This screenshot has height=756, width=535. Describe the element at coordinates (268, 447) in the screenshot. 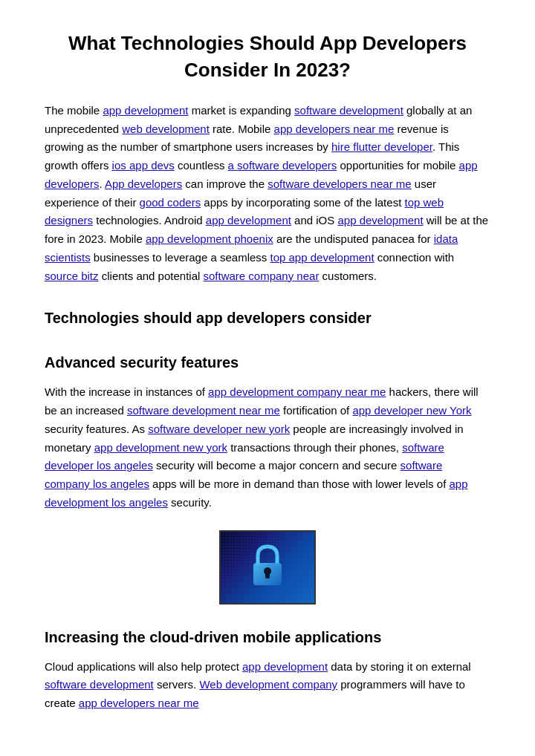

I see `section2-paragraph: With the increase in instances of app de…` at that location.